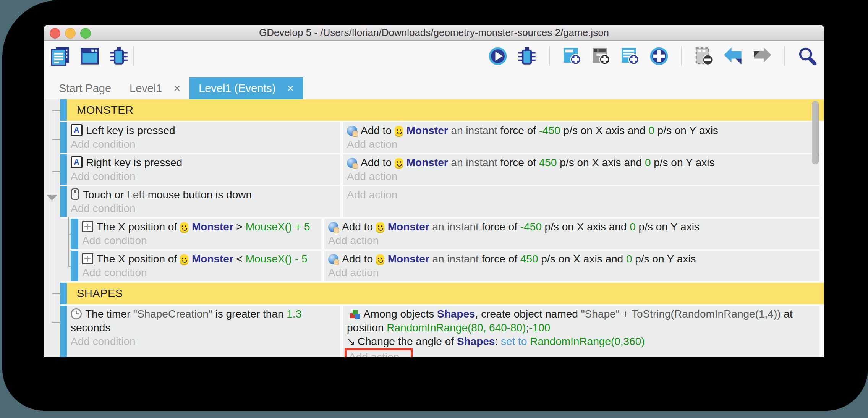  What do you see at coordinates (173, 314) in the screenshot?
I see `text-segment: "ShapeCreation"` at bounding box center [173, 314].